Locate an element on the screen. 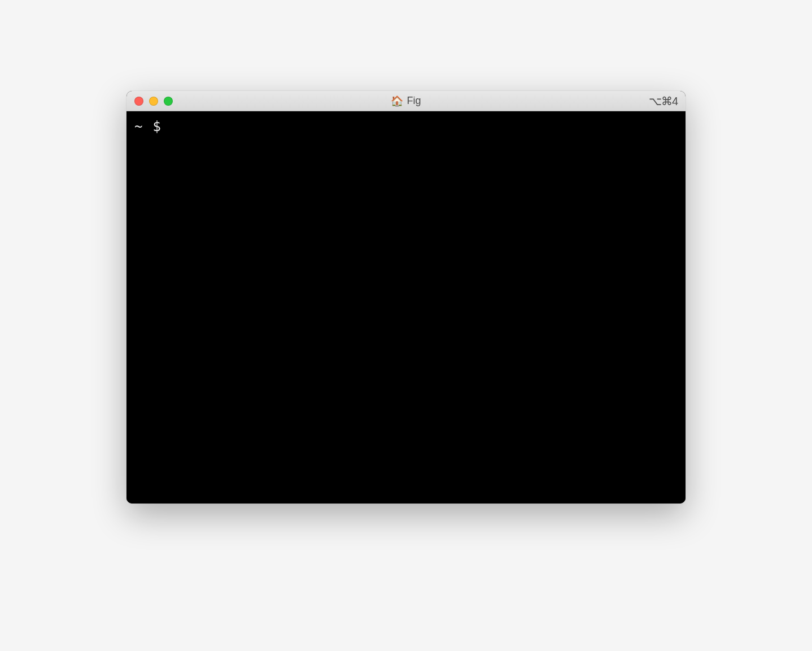 This screenshot has width=812, height=651. home-icon: 🏠 is located at coordinates (397, 101).